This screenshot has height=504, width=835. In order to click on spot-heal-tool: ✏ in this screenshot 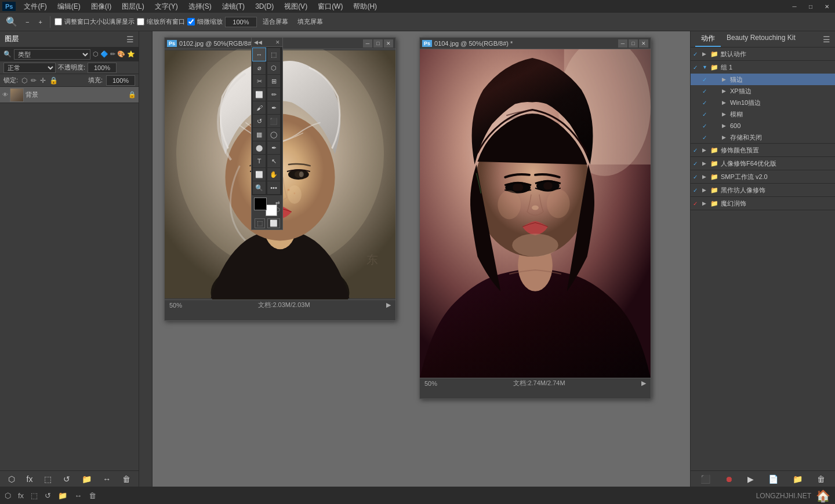, I will do `click(274, 94)`.